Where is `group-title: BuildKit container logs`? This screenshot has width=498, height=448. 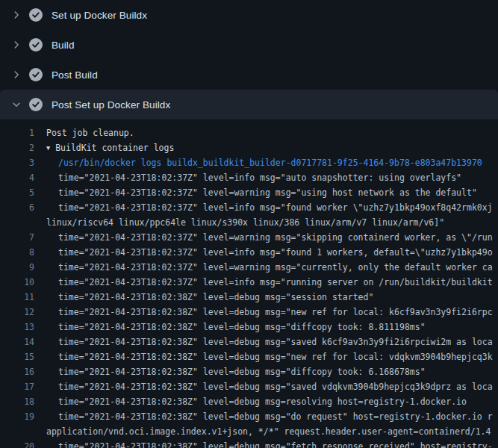 group-title: BuildKit container logs is located at coordinates (115, 148).